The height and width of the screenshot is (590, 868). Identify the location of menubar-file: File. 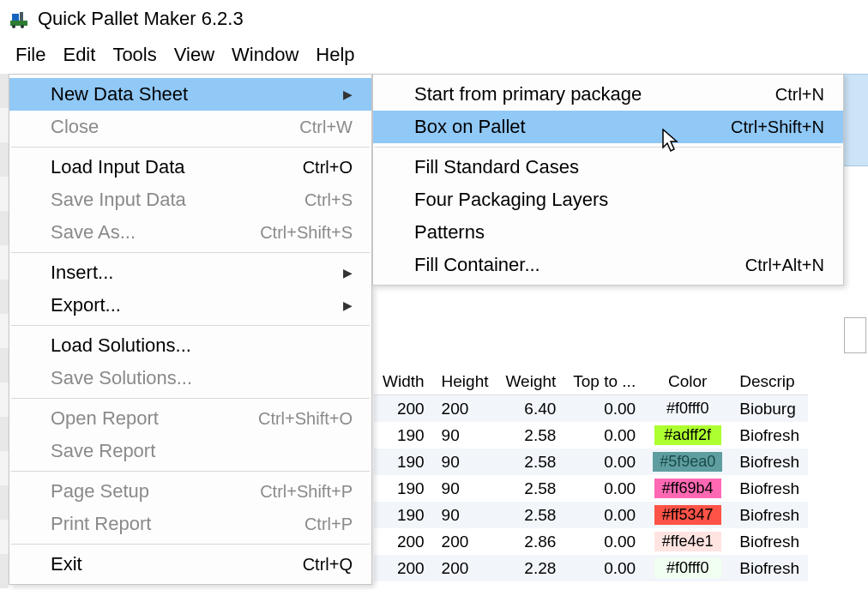
(31, 55).